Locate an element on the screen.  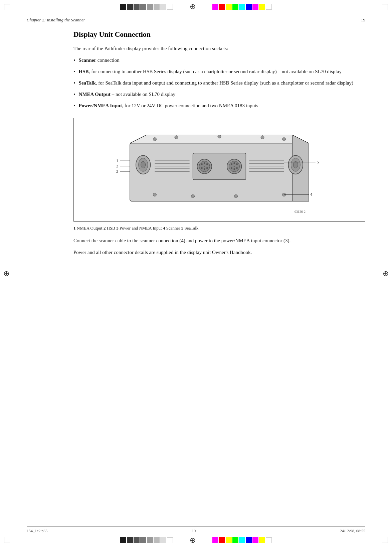
diagram-container: 03126-2 1 2 3 5 4 is located at coordinates (219, 170).